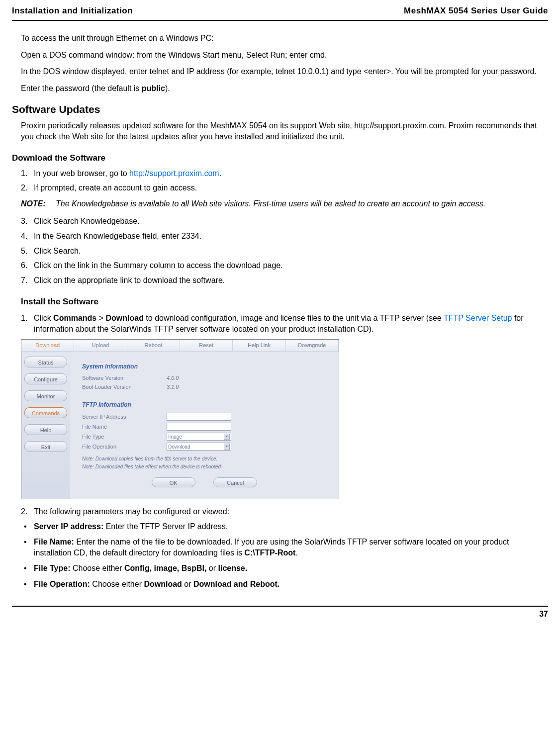  Describe the element at coordinates (124, 318) in the screenshot. I see `install-s1-b2: Download` at that location.